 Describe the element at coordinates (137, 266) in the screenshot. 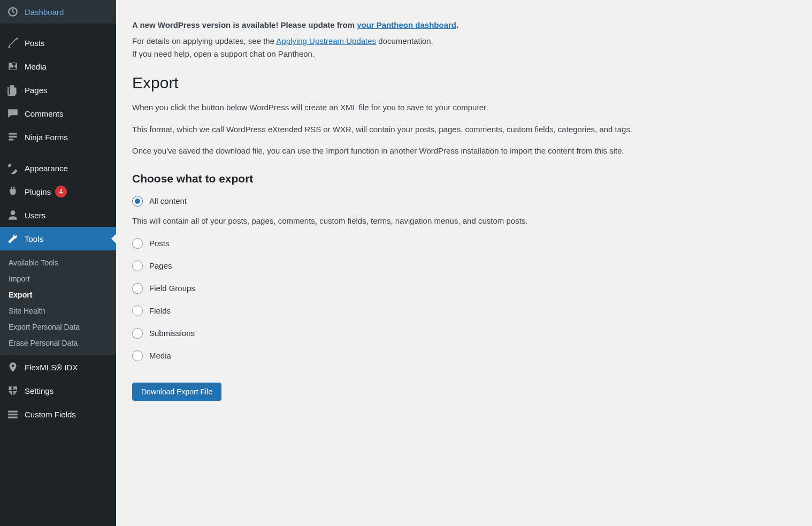

I see `radio-pages` at that location.